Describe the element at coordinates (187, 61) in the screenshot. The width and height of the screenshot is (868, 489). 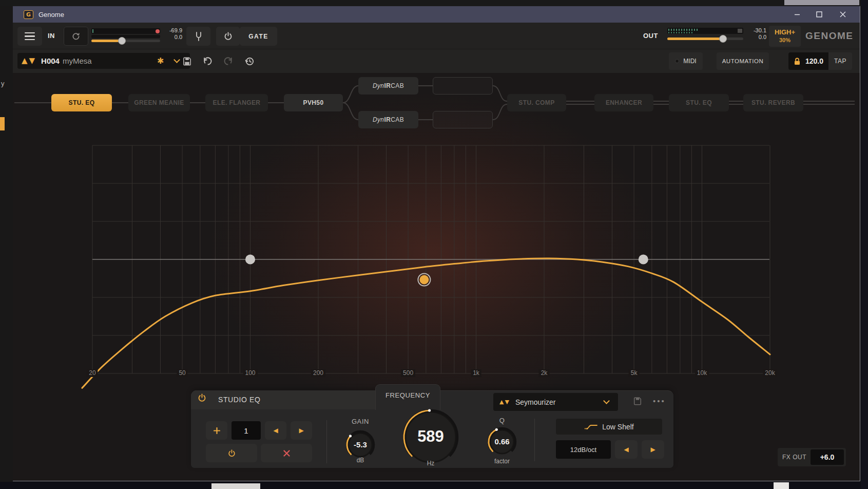
I see `save-preset-button` at that location.